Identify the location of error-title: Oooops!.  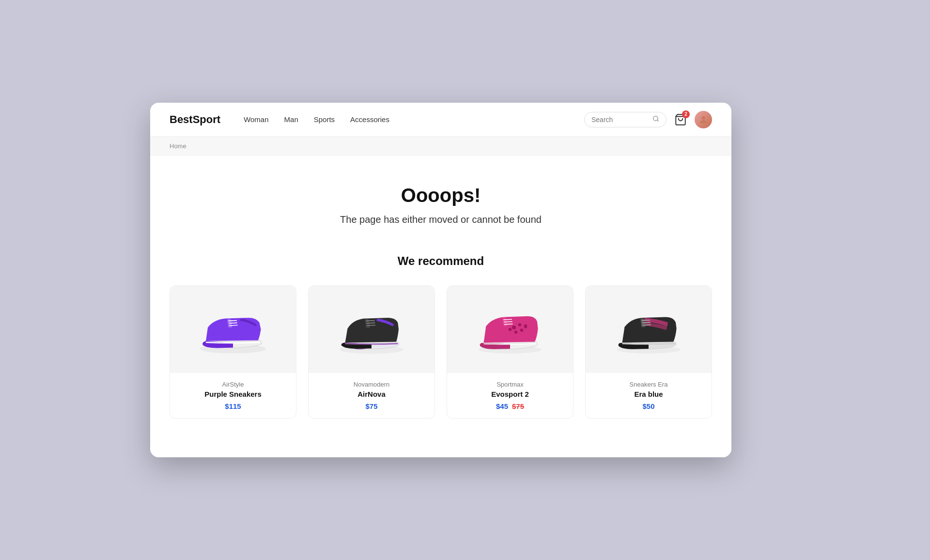
(441, 196).